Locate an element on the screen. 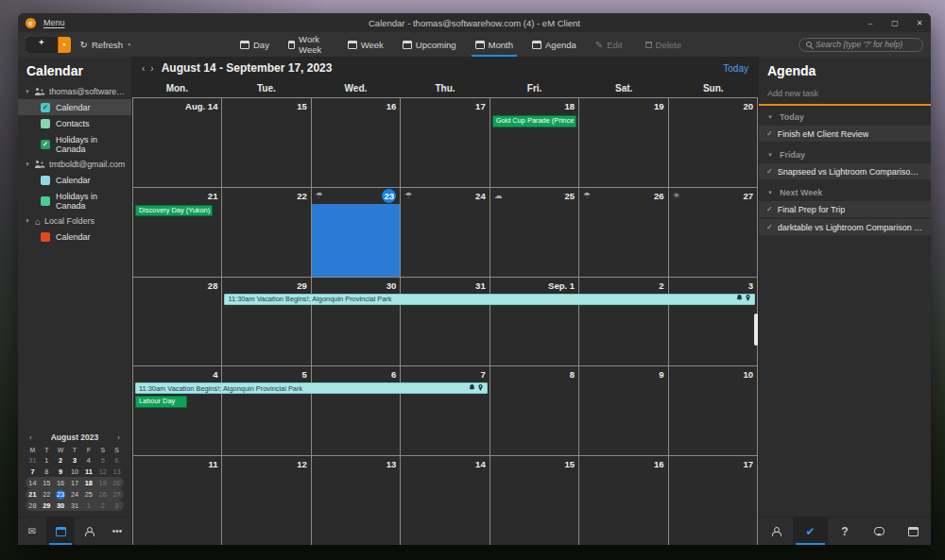 The image size is (945, 560). prev-range-button: ‹ is located at coordinates (144, 68).